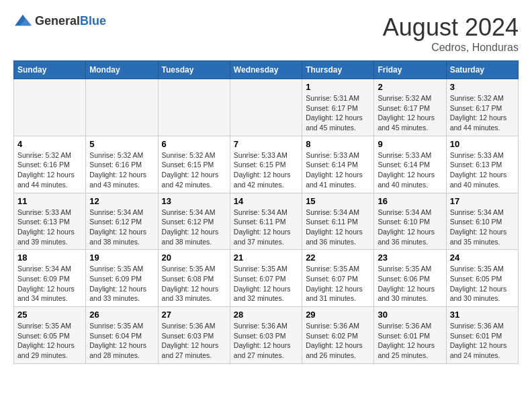 The image size is (532, 411). Describe the element at coordinates (122, 336) in the screenshot. I see `calendar-cell: 26Sunrise: 5:35 AM Sunset: 6:04 PM Dayli…` at that location.